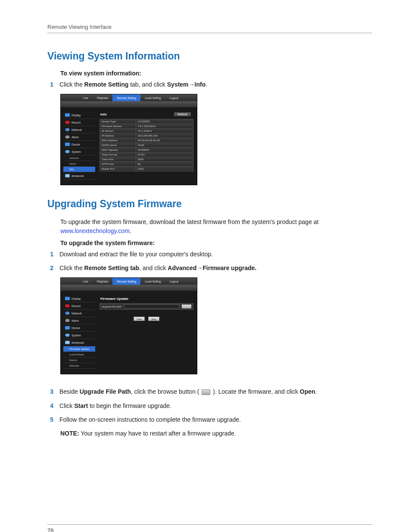  What do you see at coordinates (146, 307) in the screenshot?
I see `upgrade-path-row: Upgrade file path ...` at bounding box center [146, 307].